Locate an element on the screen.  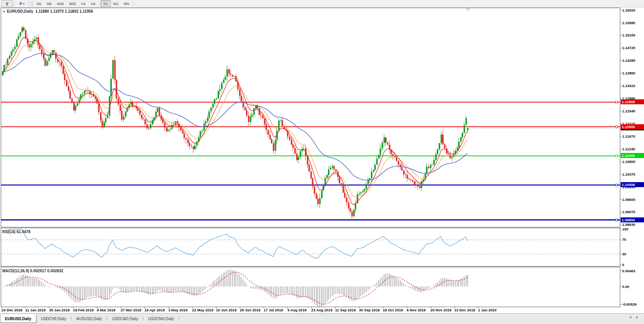
timeframe-button-h4: H4 is located at coordinates (93, 4).